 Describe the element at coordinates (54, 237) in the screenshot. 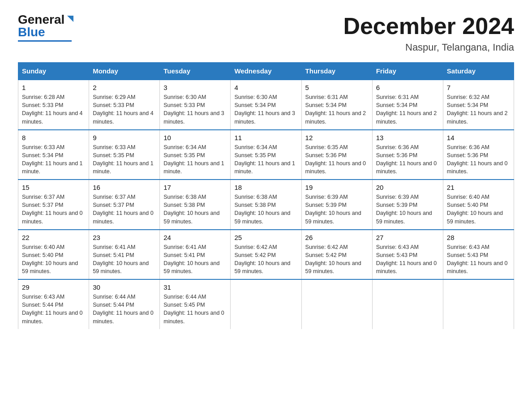

I see `day-number: 22` at that location.